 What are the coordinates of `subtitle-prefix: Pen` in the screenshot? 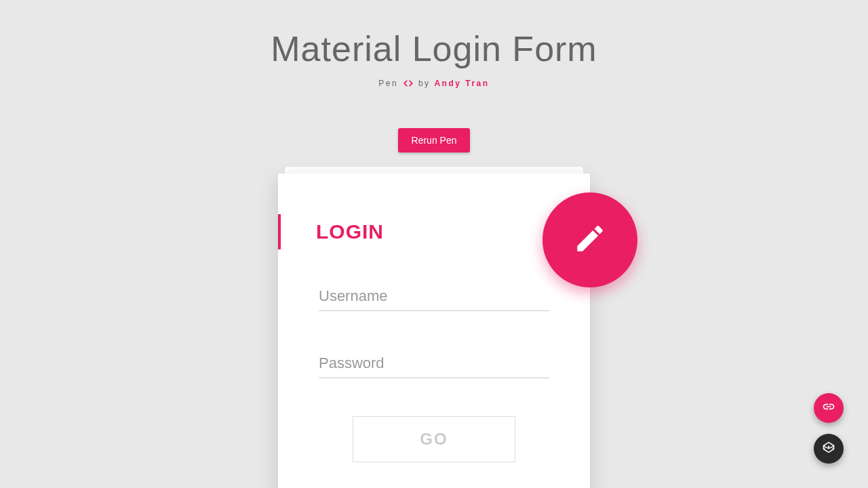 It's located at (388, 83).